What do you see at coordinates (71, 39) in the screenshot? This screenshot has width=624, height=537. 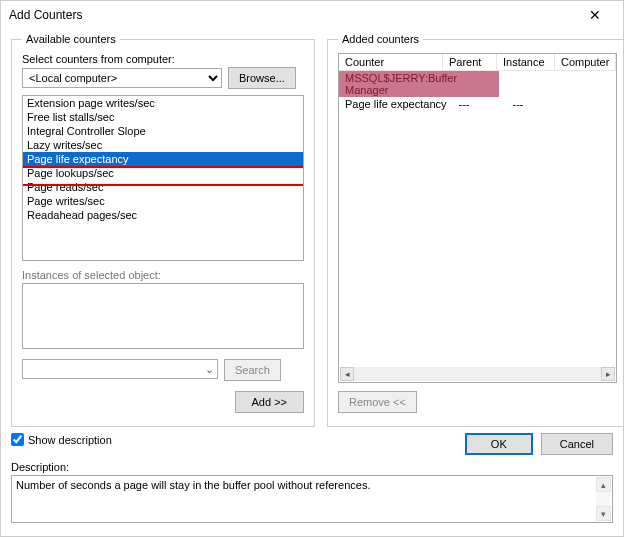 I see `available-legend: Available counters` at bounding box center [71, 39].